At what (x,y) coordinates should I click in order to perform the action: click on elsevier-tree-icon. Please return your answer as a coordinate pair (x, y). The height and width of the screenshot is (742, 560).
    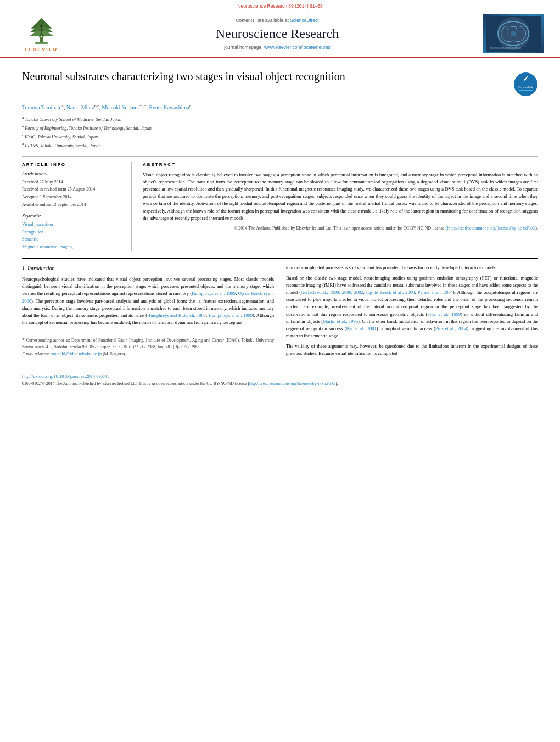
    Looking at the image, I should click on (42, 31).